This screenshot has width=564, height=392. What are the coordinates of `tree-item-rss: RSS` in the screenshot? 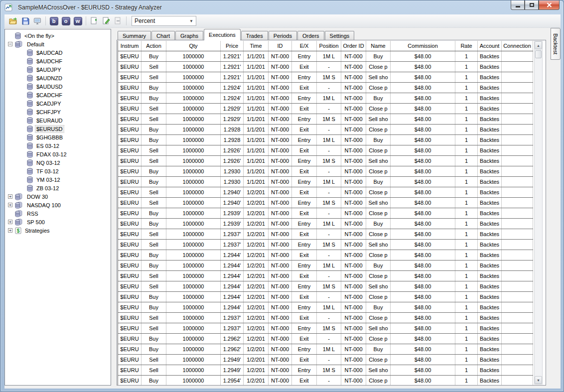 It's located at (58, 213).